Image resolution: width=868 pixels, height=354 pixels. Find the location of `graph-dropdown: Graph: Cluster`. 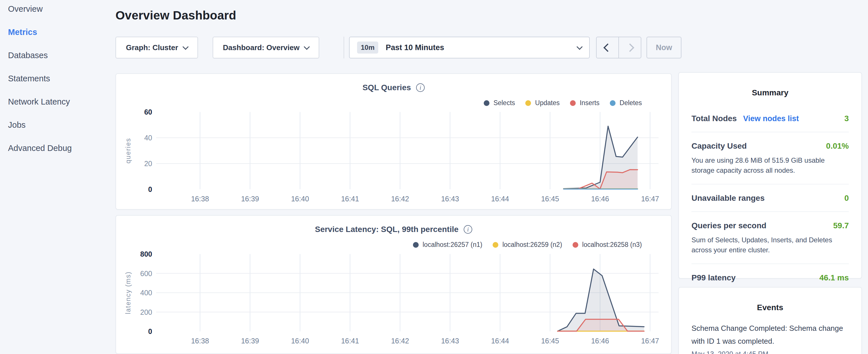

graph-dropdown: Graph: Cluster is located at coordinates (157, 47).